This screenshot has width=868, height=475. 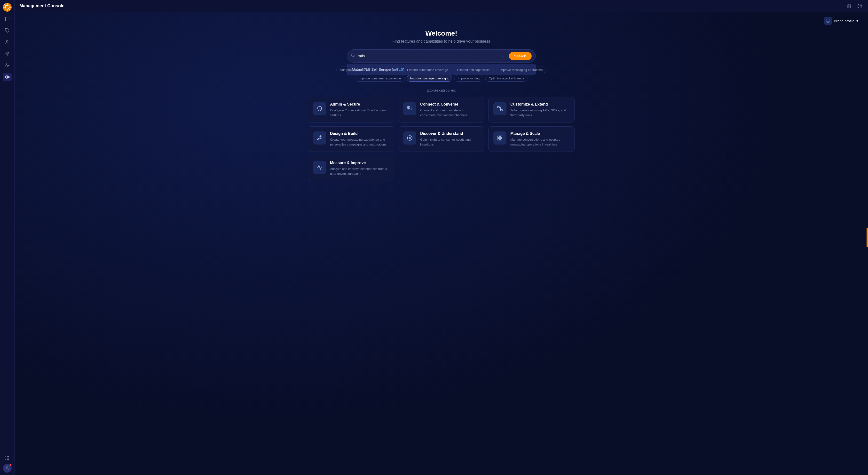 I want to click on sidebar-divider, so click(x=7, y=450).